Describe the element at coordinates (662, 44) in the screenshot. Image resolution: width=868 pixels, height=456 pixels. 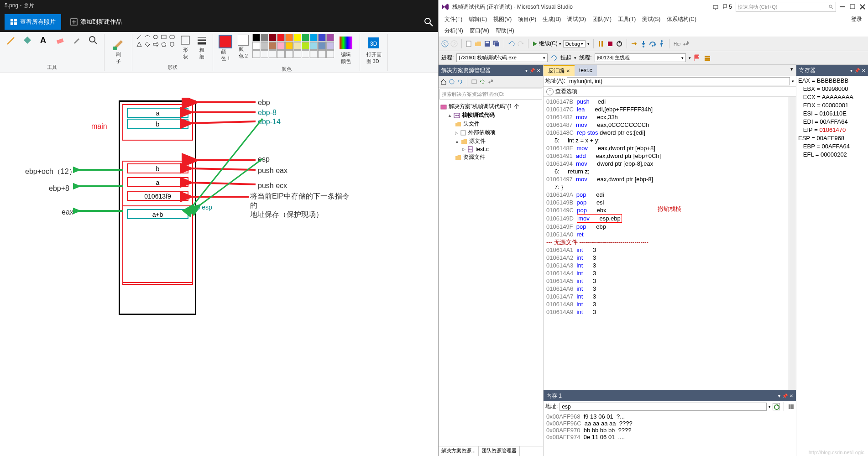
I see `step-out-icon` at that location.